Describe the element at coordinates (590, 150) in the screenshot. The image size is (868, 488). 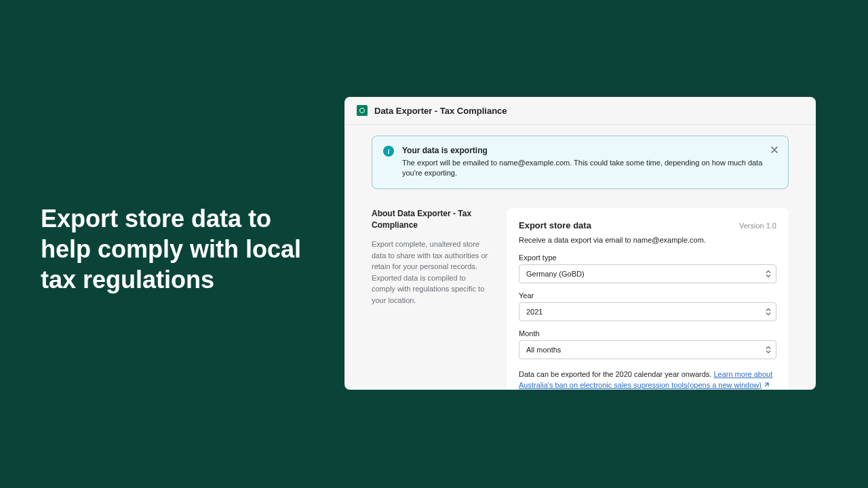
I see `banner-title: Your data is exporting` at that location.